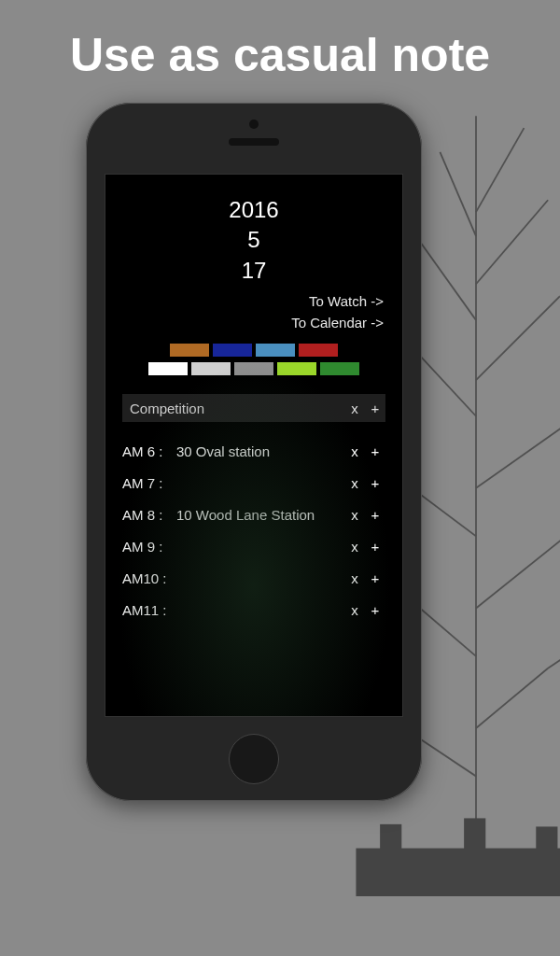 The image size is (560, 956). I want to click on day-value: 17, so click(254, 271).